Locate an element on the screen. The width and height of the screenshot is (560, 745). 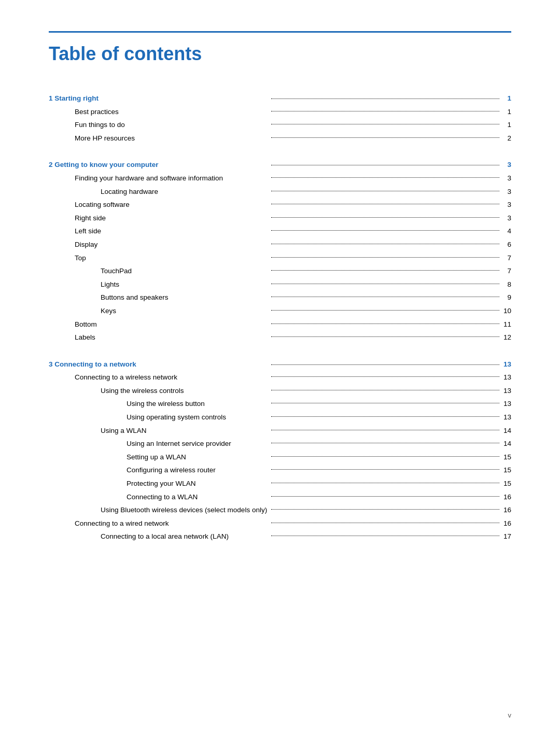
toc-row: Locating software3 is located at coordinates (280, 205).